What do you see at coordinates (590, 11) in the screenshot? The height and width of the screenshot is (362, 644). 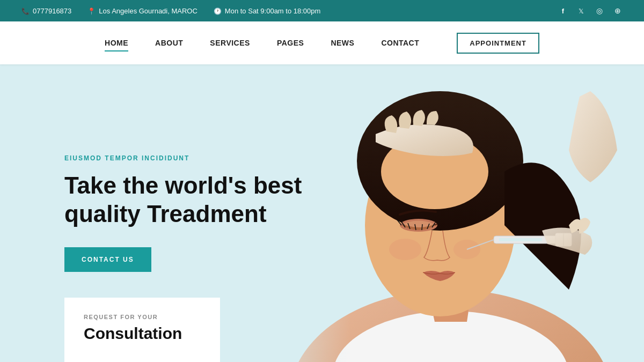 I see `social-links` at bounding box center [590, 11].